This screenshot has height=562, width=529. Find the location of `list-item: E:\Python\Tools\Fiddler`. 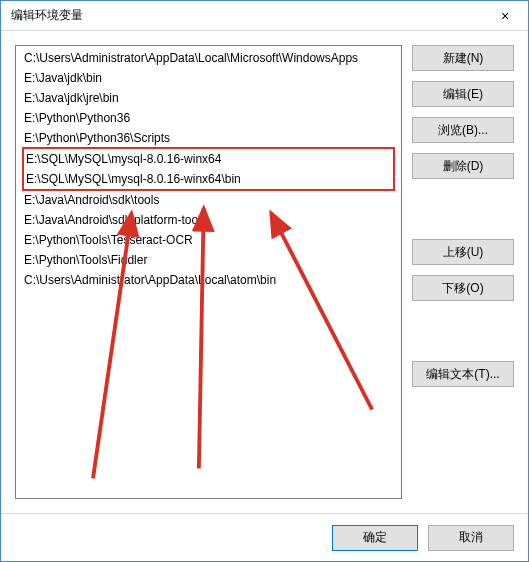

list-item: E:\Python\Tools\Fiddler is located at coordinates (208, 260).